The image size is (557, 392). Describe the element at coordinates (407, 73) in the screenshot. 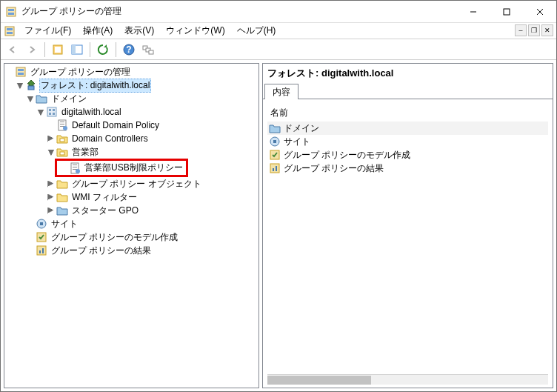

I see `details-header: フォレスト: digitalwith.local` at that location.